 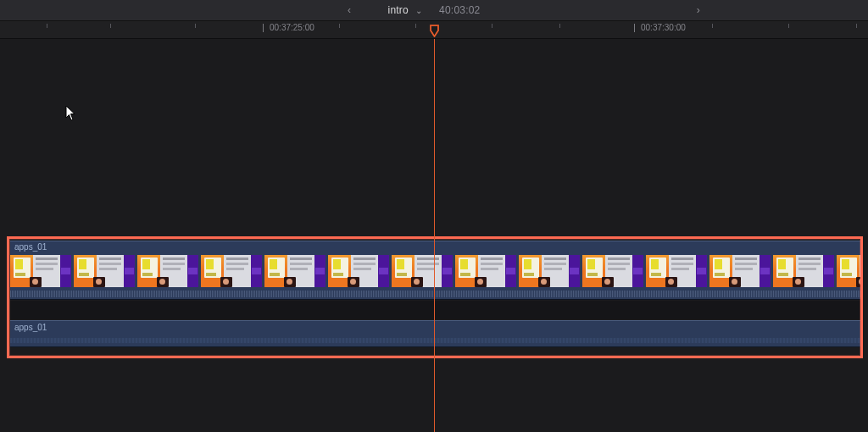 I want to click on clip-waveform, so click(x=436, y=294).